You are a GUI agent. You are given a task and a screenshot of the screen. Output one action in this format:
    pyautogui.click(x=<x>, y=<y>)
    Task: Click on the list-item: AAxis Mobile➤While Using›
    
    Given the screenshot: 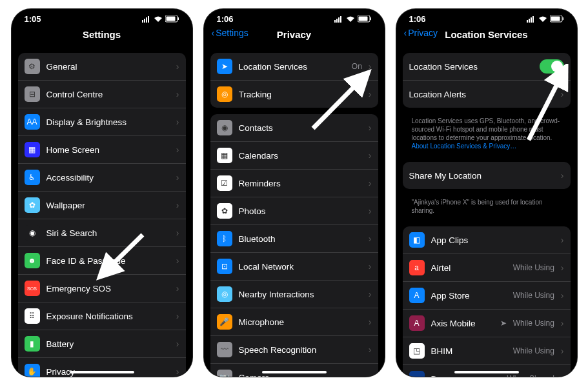 What is the action you would take?
    pyautogui.click(x=487, y=322)
    